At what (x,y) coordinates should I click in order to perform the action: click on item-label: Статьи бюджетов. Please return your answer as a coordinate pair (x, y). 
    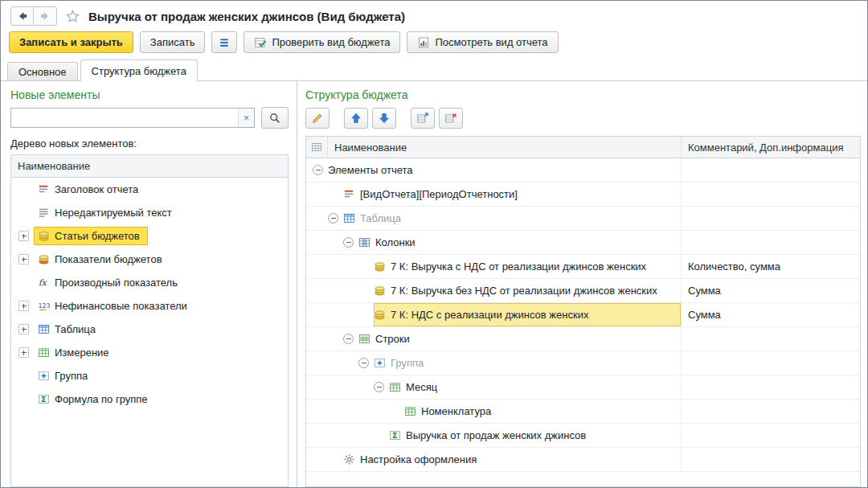
    Looking at the image, I should click on (97, 236).